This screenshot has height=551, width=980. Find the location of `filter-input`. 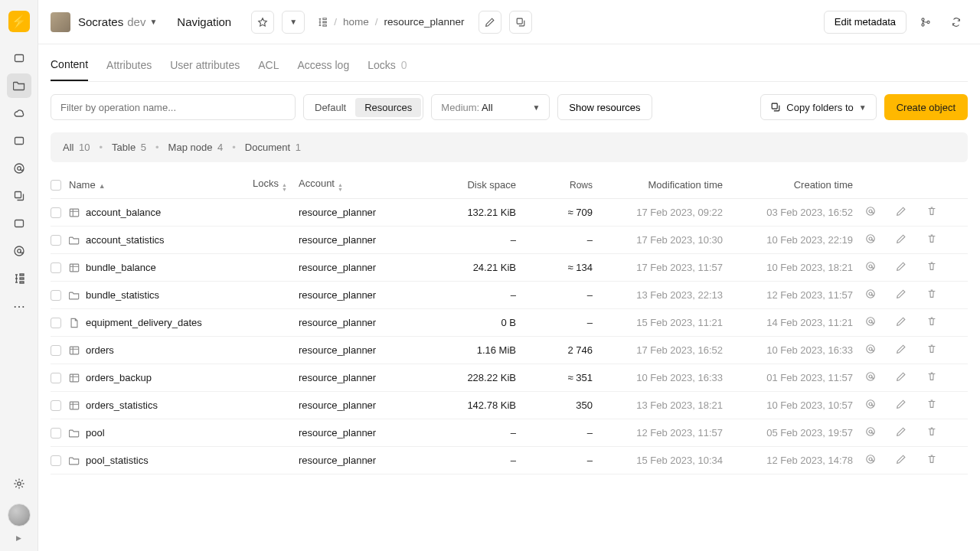

filter-input is located at coordinates (173, 107).